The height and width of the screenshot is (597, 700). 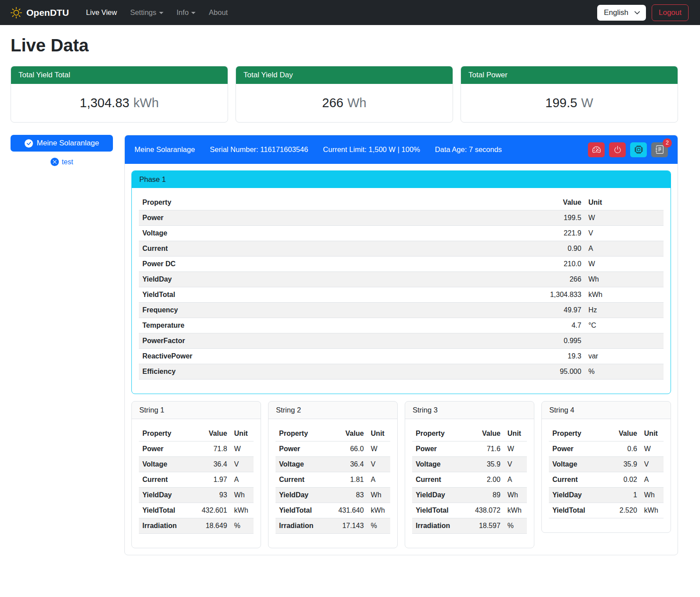 What do you see at coordinates (196, 480) in the screenshot?
I see `string-1-table: Property Value Unit Power71.8WVoltage36.…` at bounding box center [196, 480].